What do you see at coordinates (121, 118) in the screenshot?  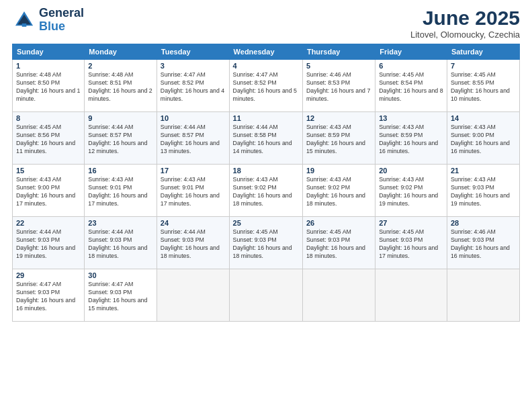 I see `day-number: 9` at bounding box center [121, 118].